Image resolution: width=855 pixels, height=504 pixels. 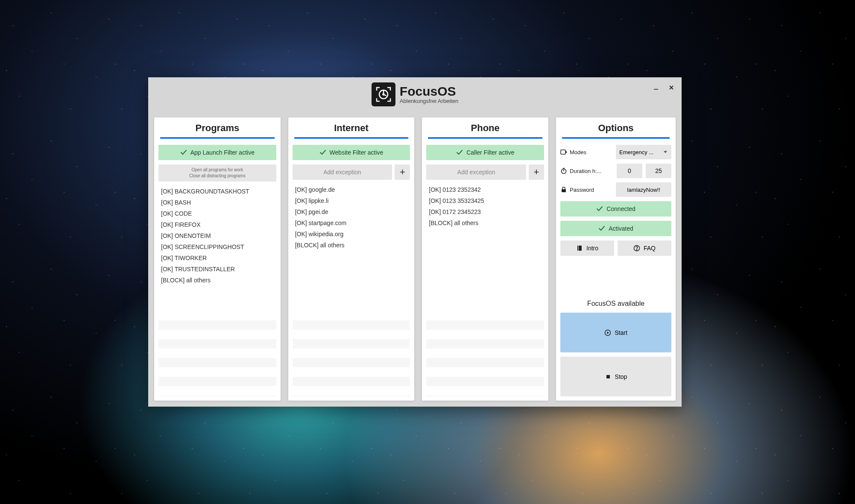 What do you see at coordinates (616, 377) in the screenshot?
I see `stop-button: Stop` at bounding box center [616, 377].